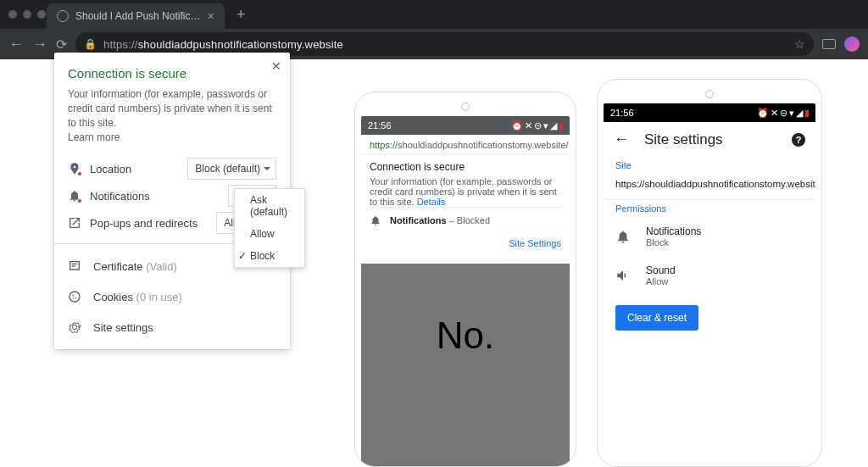 This screenshot has height=467, width=868. I want to click on speaker-icon, so click(623, 275).